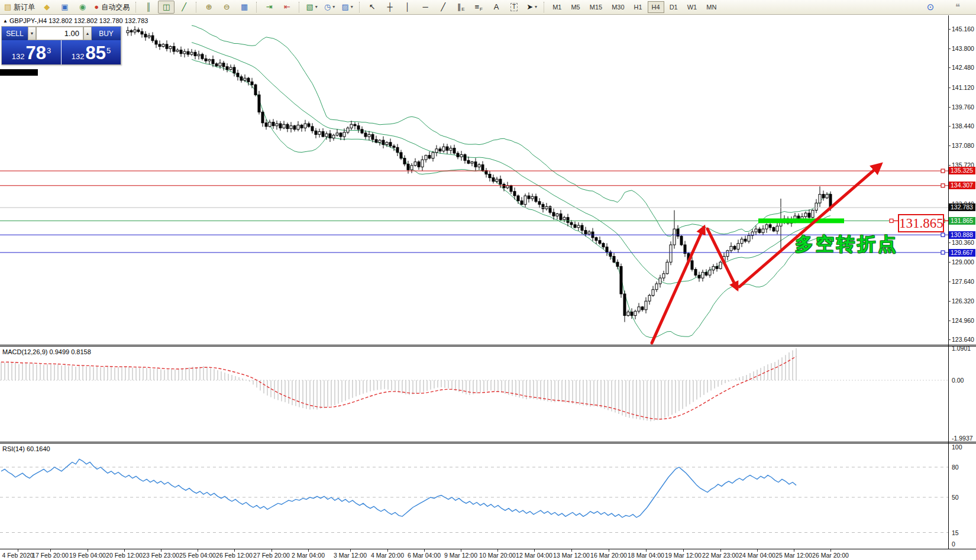 The width and height of the screenshot is (976, 560). Describe the element at coordinates (962, 186) in the screenshot. I see `price-level-chip: 134.307` at that location.